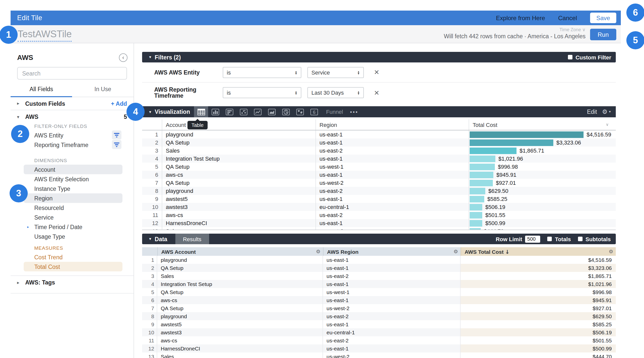 The image size is (644, 358). I want to click on sidebar-dimension-time-period-date: Time Period / Date▸, so click(73, 227).